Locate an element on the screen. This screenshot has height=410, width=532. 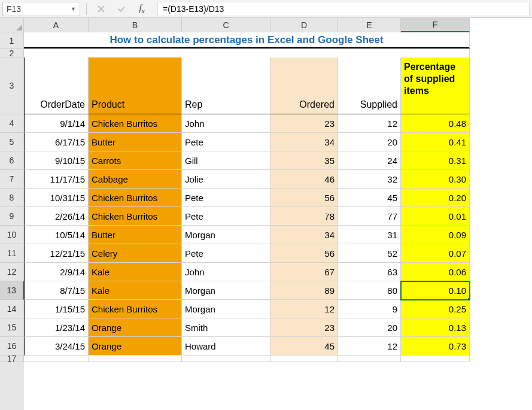
cell-A13: 8/7/15 is located at coordinates (56, 291).